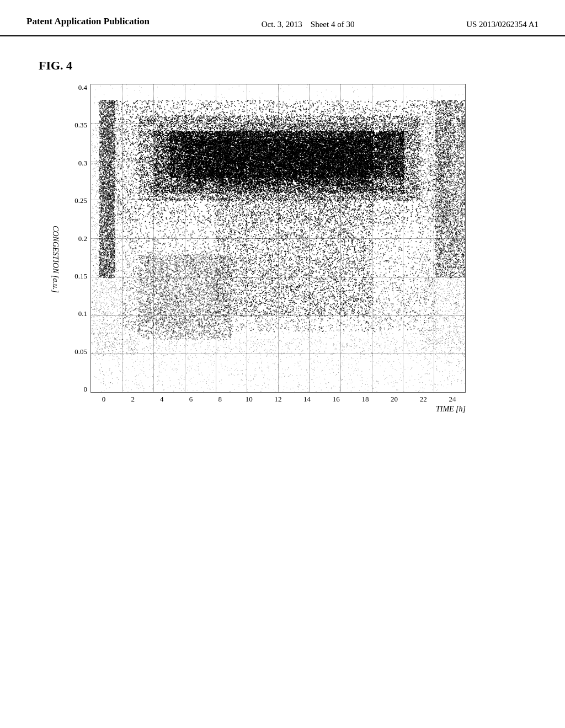 The width and height of the screenshot is (565, 728). Describe the element at coordinates (423, 399) in the screenshot. I see `x-tick-22: 22` at that location.